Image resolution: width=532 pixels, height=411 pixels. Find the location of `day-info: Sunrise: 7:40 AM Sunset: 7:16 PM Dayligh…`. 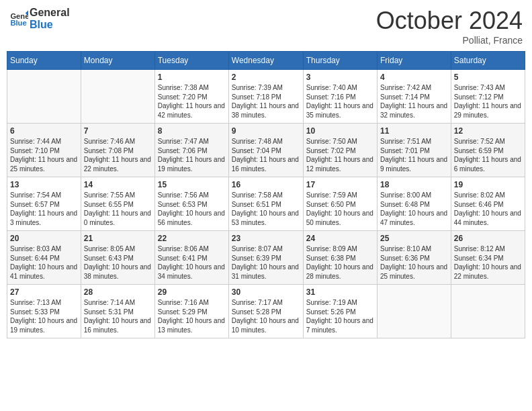

day-info: Sunrise: 7:40 AM Sunset: 7:16 PM Dayligh… is located at coordinates (340, 101).